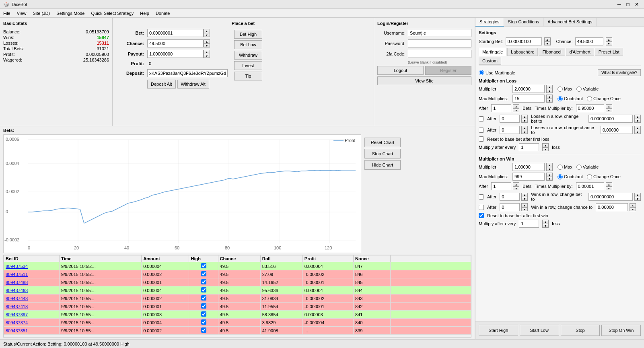 The image size is (644, 348). I want to click on password-input, so click(440, 43).